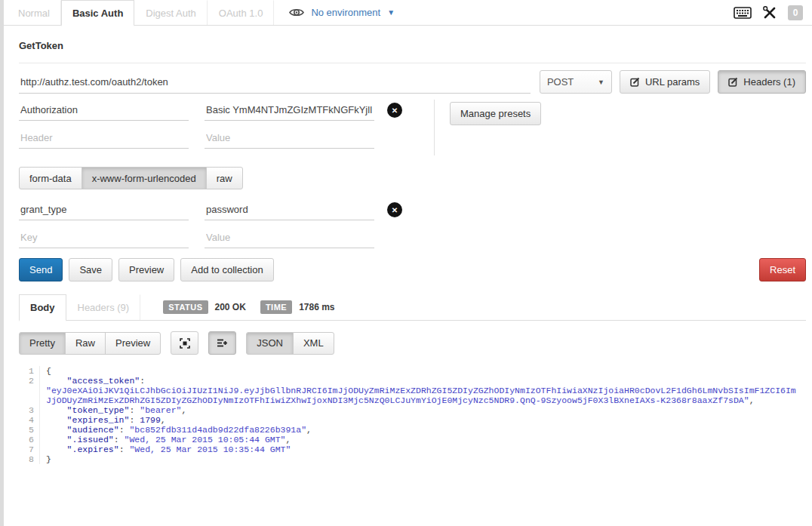  I want to click on code-line: 1{, so click(412, 371).